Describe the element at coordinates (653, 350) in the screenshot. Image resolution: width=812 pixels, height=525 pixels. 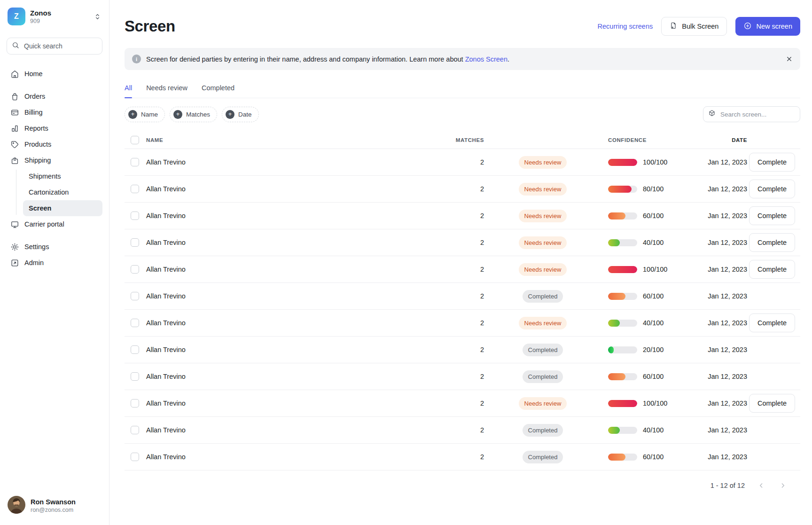
I see `confidence-value: 20/100` at that location.